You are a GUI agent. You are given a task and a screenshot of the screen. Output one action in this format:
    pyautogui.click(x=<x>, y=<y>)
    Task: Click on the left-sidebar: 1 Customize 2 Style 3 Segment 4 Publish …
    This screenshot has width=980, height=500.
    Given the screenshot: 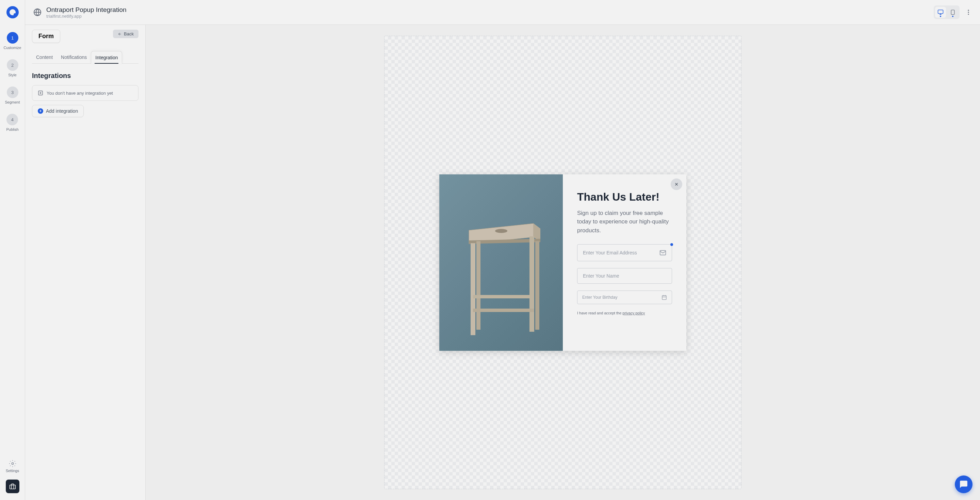 What is the action you would take?
    pyautogui.click(x=13, y=250)
    